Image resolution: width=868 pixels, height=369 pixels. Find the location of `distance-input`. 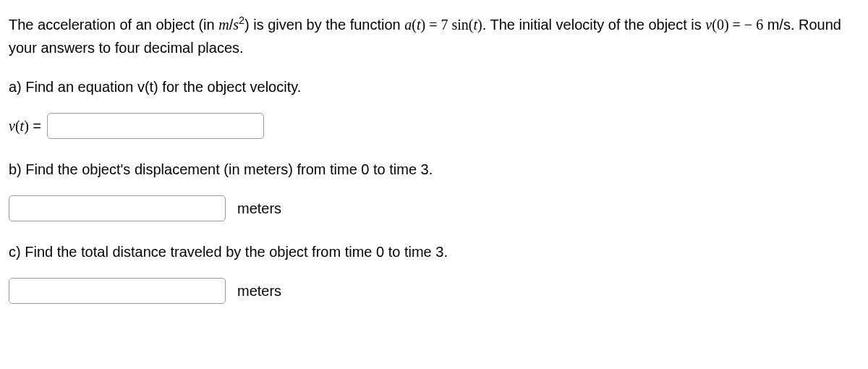

distance-input is located at coordinates (117, 291).